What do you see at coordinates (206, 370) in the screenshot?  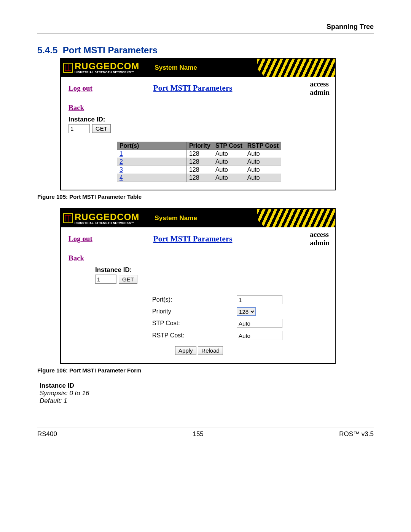 I see `figure-106-caption: Figure 106: Port MSTI Parameter Form` at bounding box center [206, 370].